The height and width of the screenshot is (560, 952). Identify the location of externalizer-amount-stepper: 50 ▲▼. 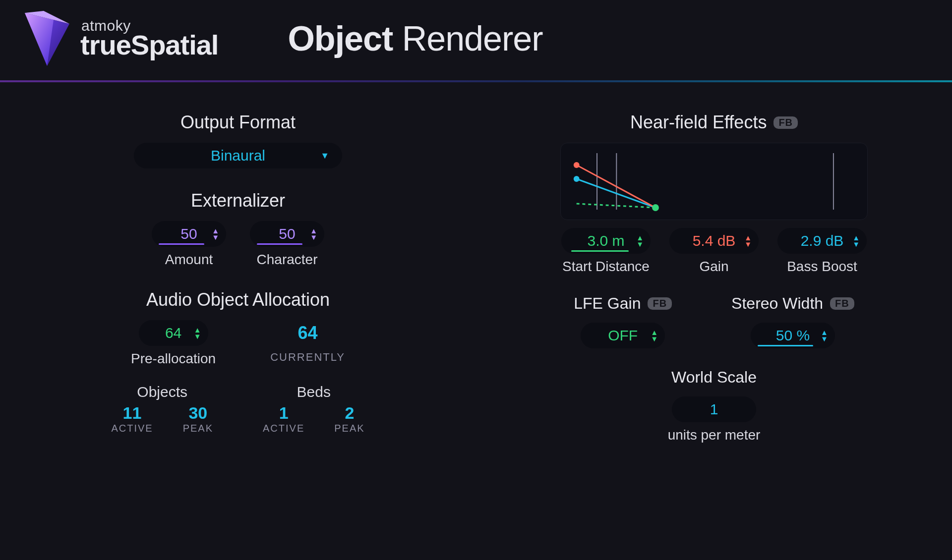
(189, 234).